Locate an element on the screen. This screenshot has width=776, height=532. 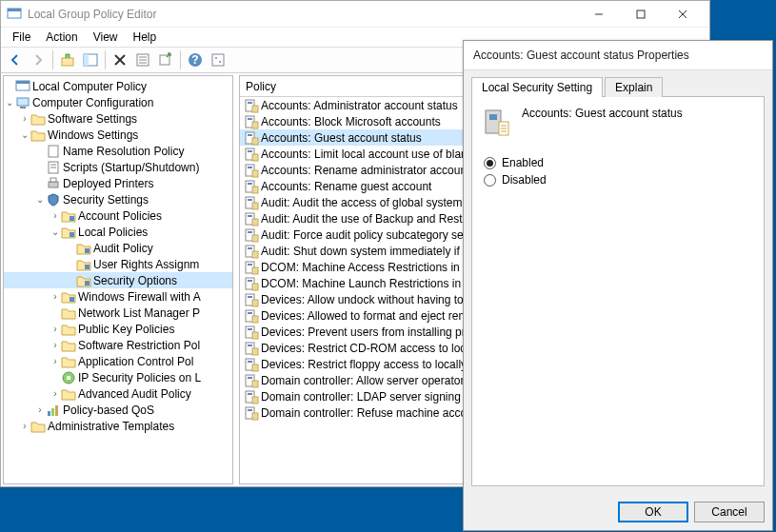
tree-item: ›Advanced Audit Policy is located at coordinates (118, 394).